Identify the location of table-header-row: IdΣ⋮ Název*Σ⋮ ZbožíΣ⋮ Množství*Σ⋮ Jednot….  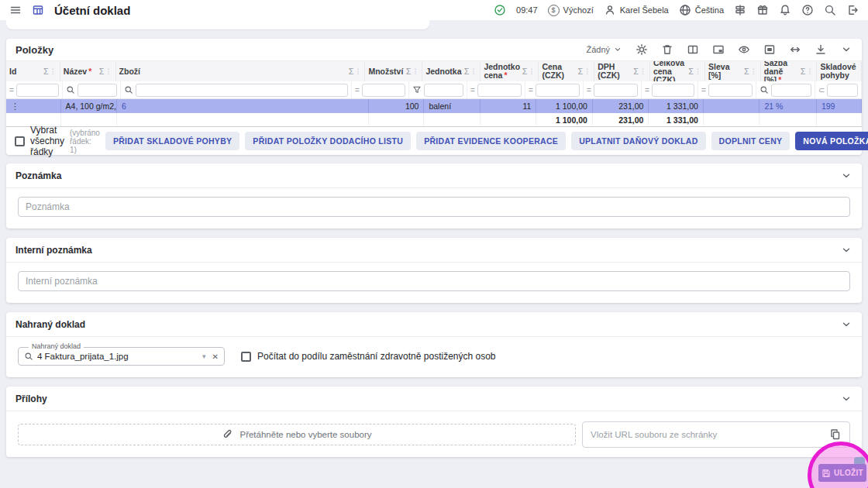
(434, 71).